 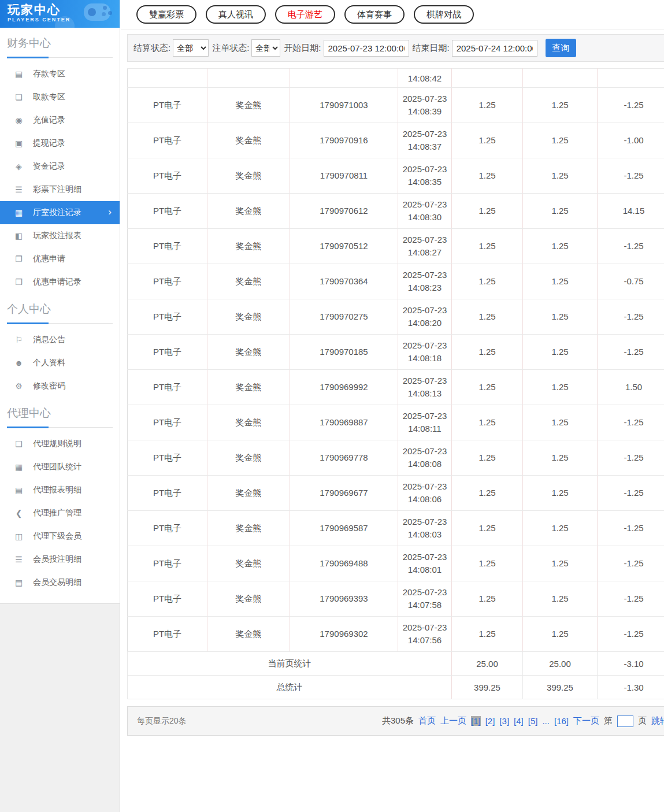 What do you see at coordinates (60, 190) in the screenshot?
I see `sidebar-item-lottery-bet-detail: ☰彩票下注明细` at bounding box center [60, 190].